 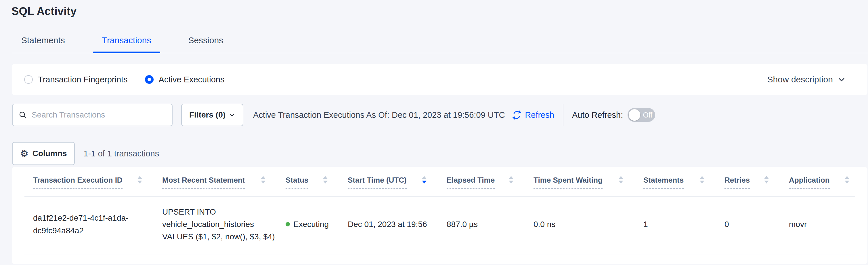 I want to click on columns-button: ⚙ Columns, so click(x=43, y=154).